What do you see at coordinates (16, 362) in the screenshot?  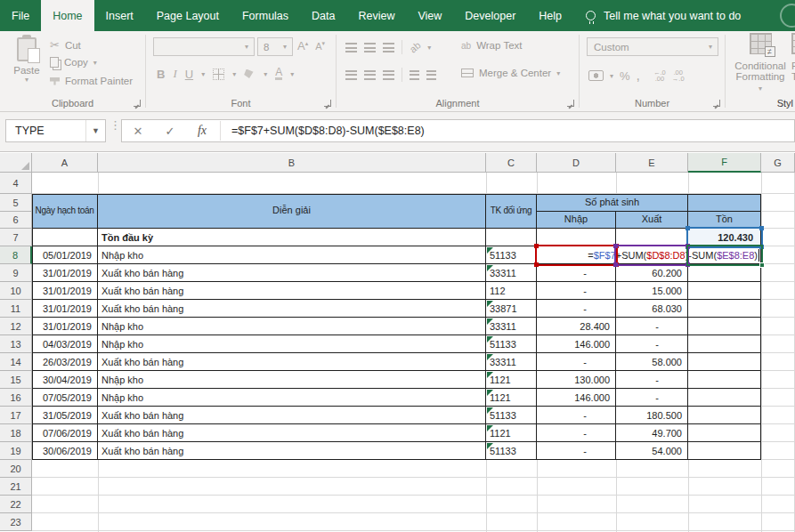 I see `row-header-14: 14` at bounding box center [16, 362].